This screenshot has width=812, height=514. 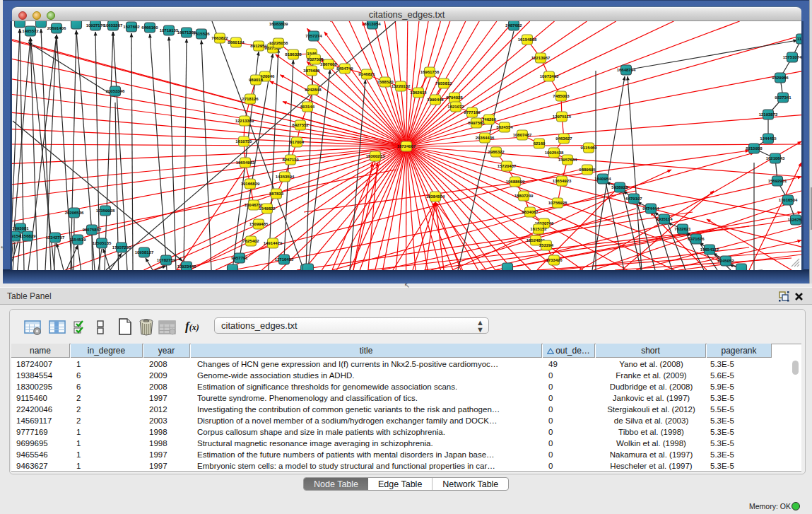 What do you see at coordinates (267, 209) in the screenshot?
I see `svg-text: 1549822` at bounding box center [267, 209].